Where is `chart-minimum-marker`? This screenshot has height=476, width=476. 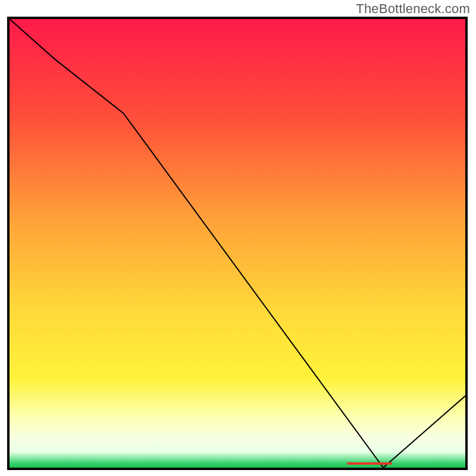 chart-minimum-marker is located at coordinates (370, 464).